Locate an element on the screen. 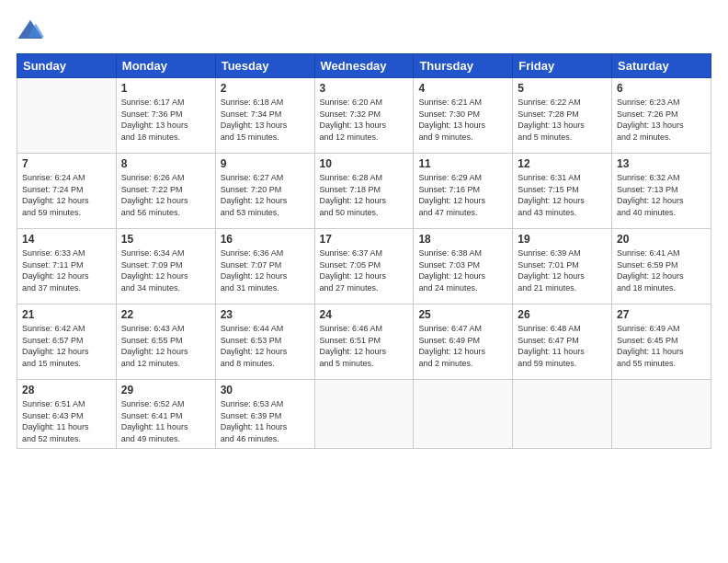 The image size is (728, 563). calendar-cell: 17Sunrise: 6:37 AM Sunset: 7:05 PM Dayli… is located at coordinates (364, 267).